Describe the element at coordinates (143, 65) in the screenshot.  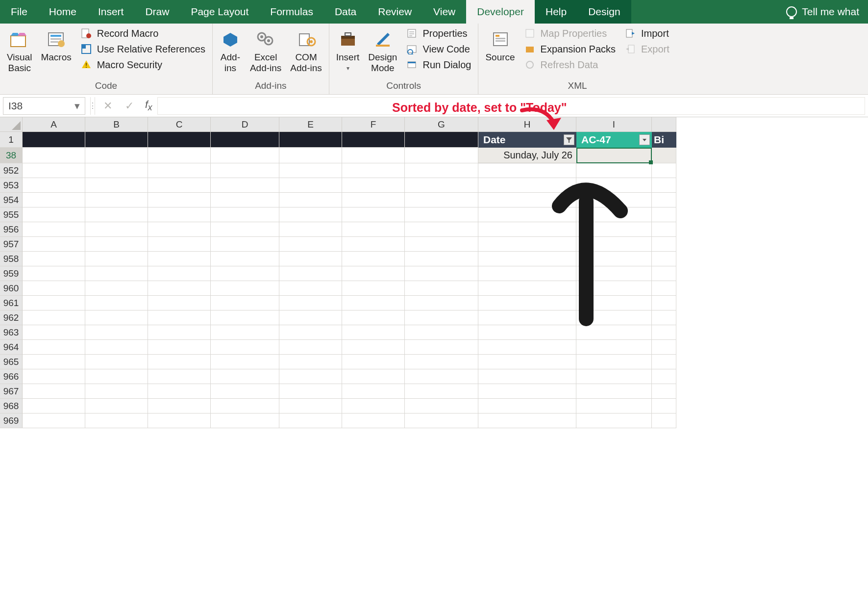
I see `macro-security-button: Macro Security` at that location.